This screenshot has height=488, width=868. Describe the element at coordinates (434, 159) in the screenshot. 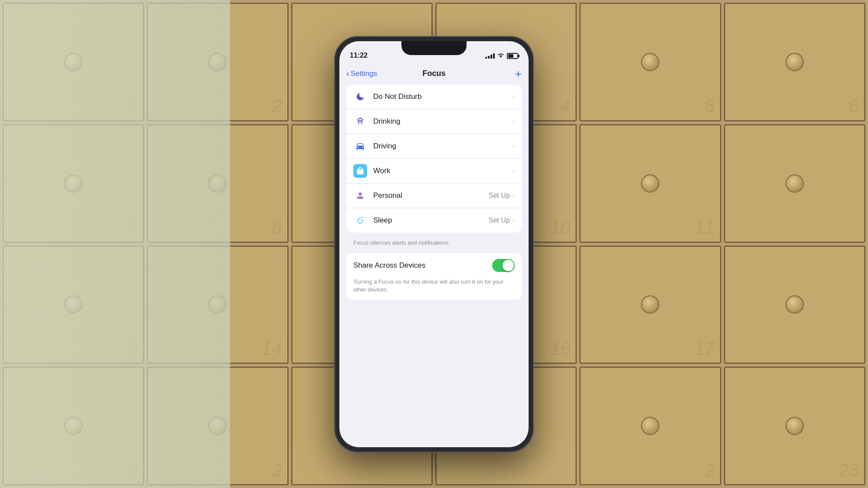

I see `focus-items-card: Do Not Disturb › Drinking ›` at that location.